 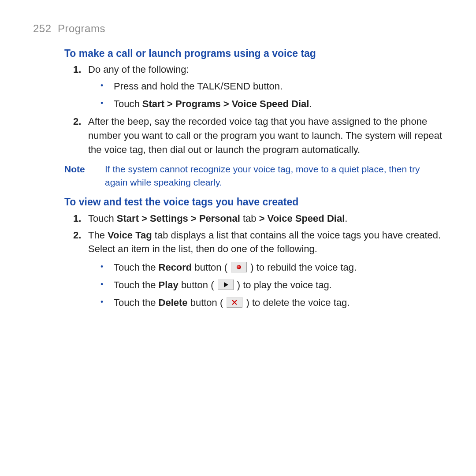 What do you see at coordinates (255, 54) in the screenshot?
I see `section-title-make-call: To make a call or launch programs using …` at bounding box center [255, 54].